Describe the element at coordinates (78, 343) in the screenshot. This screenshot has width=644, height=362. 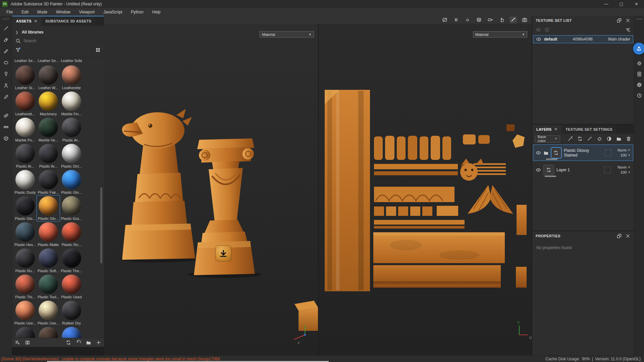
I see `refresh-icon` at that location.